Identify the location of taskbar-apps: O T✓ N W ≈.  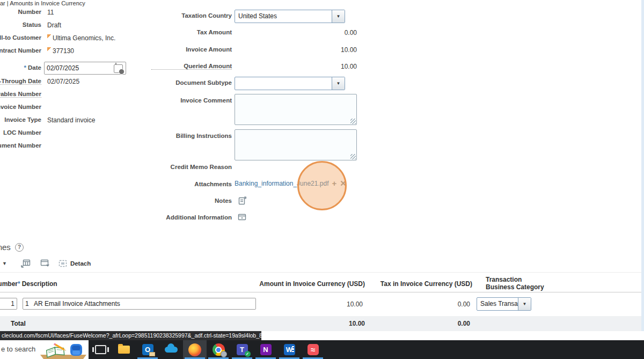
(207, 350).